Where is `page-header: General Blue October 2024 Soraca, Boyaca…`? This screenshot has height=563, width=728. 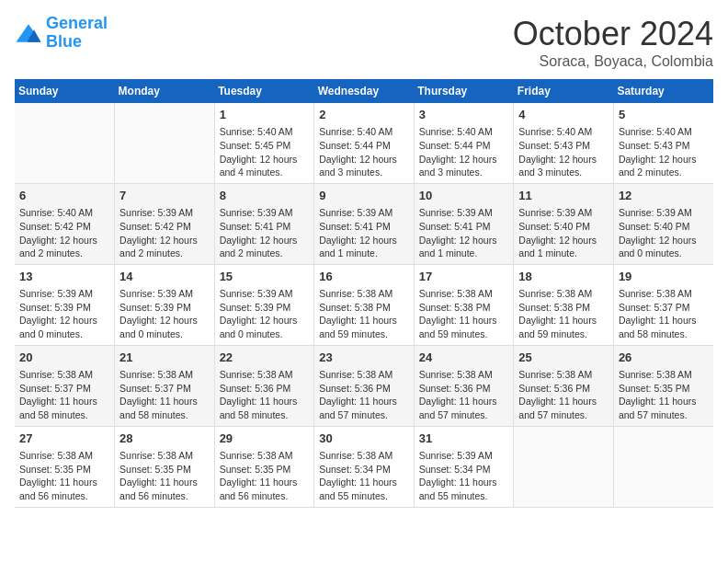 page-header: General Blue October 2024 Soraca, Boyaca… is located at coordinates (364, 42).